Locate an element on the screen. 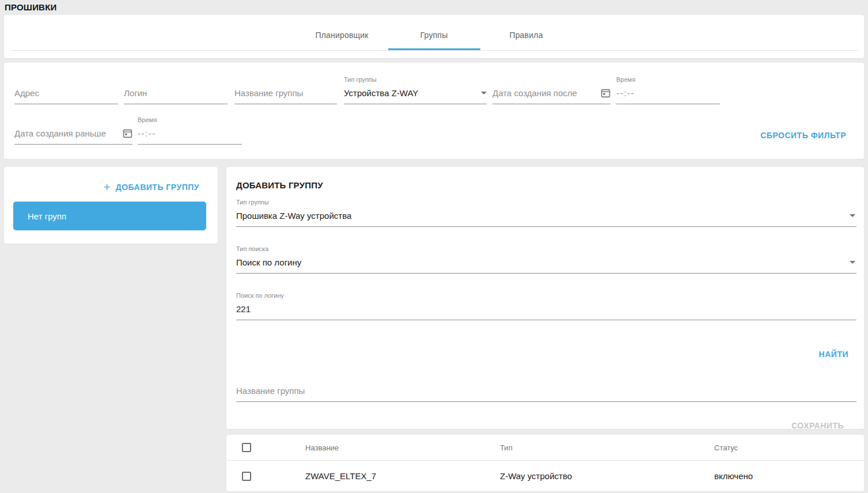  row-type: Z-Way устройство is located at coordinates (607, 476).